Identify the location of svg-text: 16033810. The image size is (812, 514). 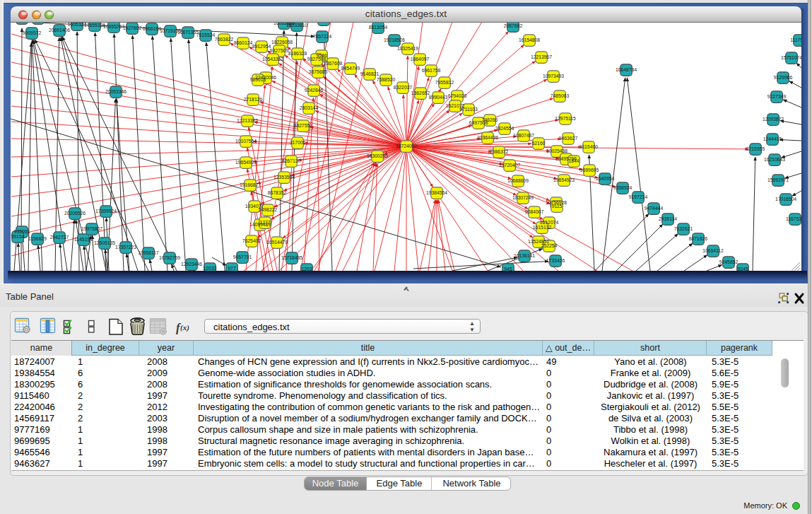
(297, 25).